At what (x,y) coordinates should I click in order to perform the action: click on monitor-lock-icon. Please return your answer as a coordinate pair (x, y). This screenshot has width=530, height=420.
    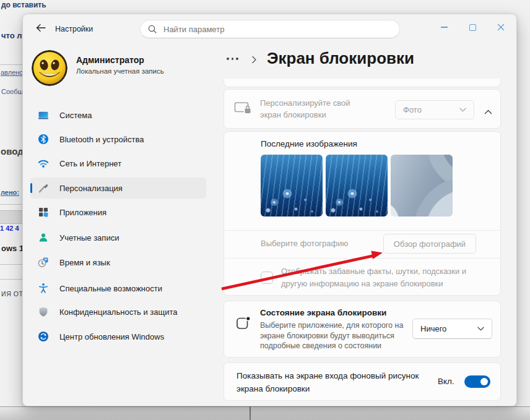
    Looking at the image, I should click on (243, 110).